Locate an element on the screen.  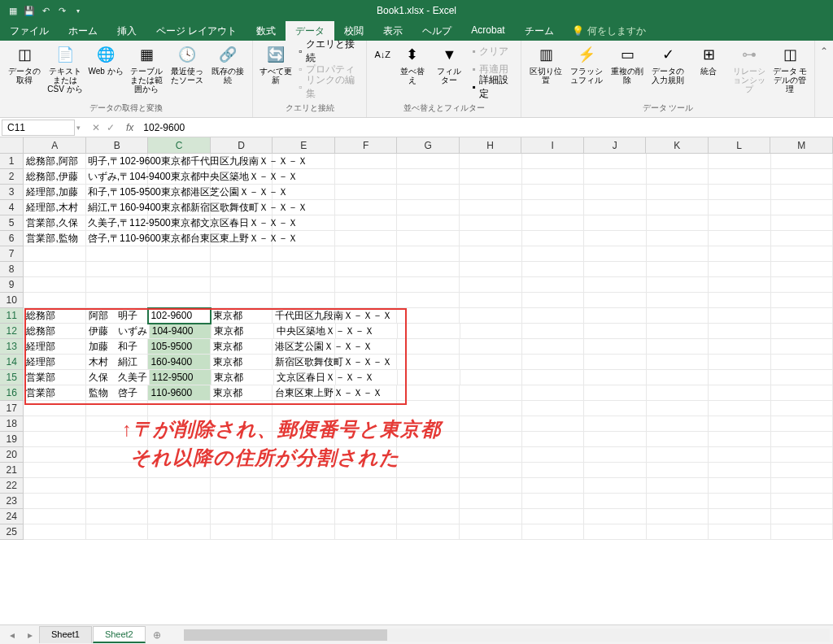
cell-K2 is located at coordinates (678, 177).